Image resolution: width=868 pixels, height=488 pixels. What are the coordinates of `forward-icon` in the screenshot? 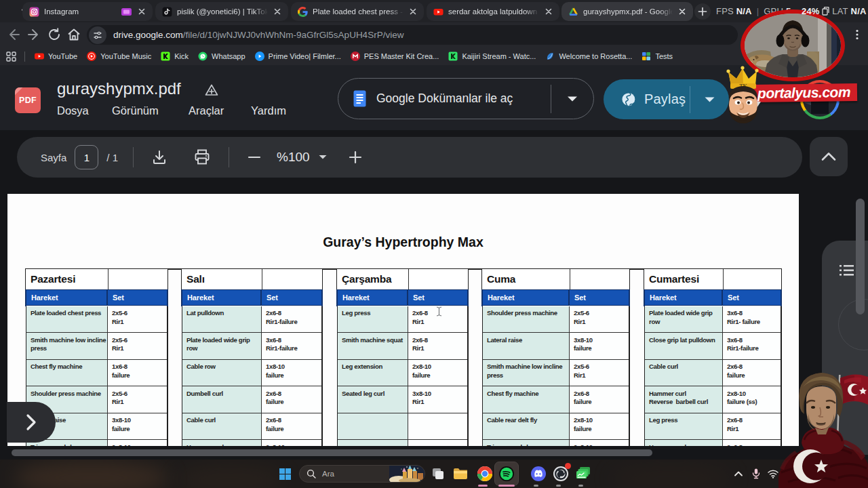 It's located at (34, 35).